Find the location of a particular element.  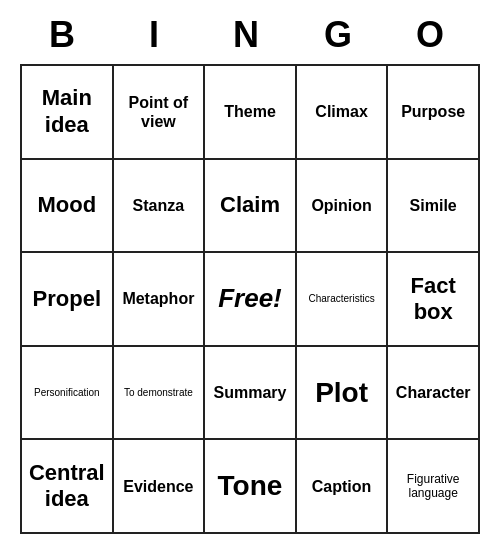

table-row: Figurative language is located at coordinates (434, 487).